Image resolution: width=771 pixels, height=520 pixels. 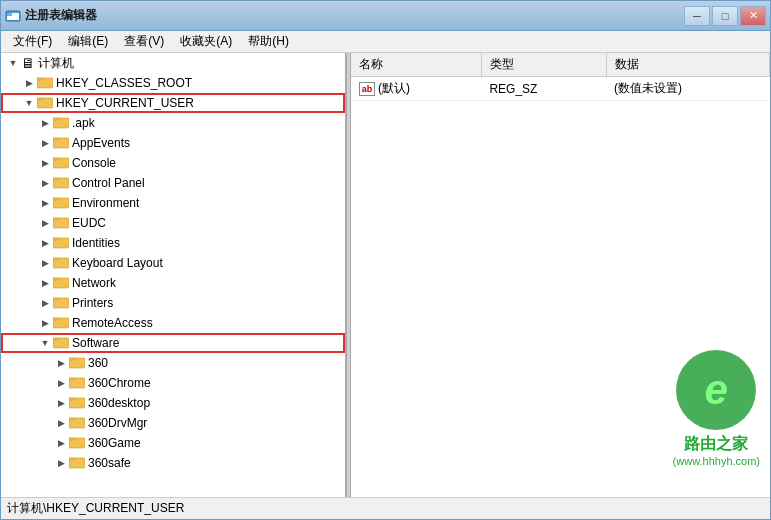 What do you see at coordinates (88, 42) in the screenshot?
I see `menu-edit: 编辑(E)` at bounding box center [88, 42].